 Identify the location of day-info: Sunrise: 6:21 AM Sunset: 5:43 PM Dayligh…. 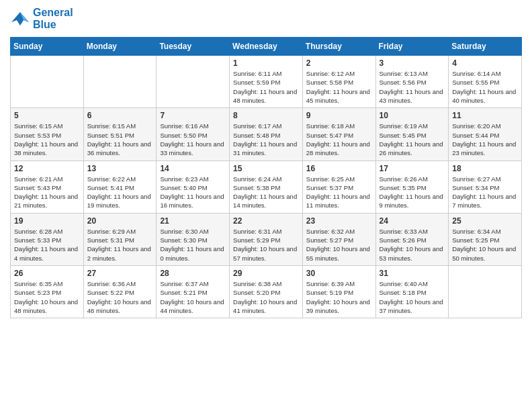
(47, 192).